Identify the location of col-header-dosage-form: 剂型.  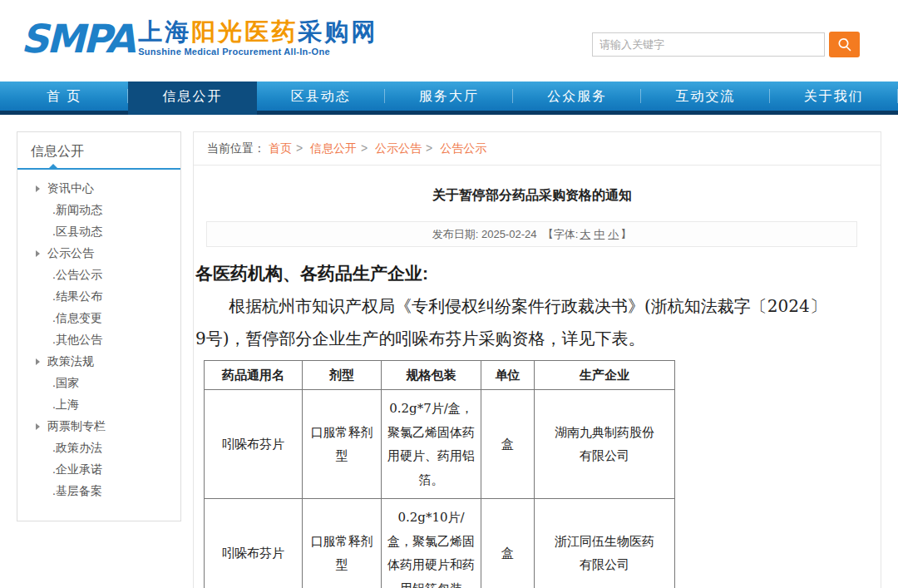
(343, 376).